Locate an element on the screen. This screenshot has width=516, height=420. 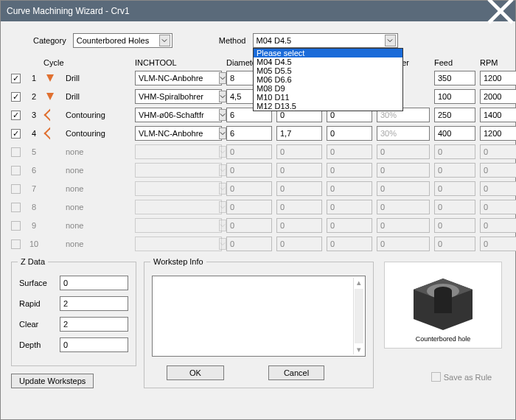
method-option: M06 D6.6 is located at coordinates (328, 80).